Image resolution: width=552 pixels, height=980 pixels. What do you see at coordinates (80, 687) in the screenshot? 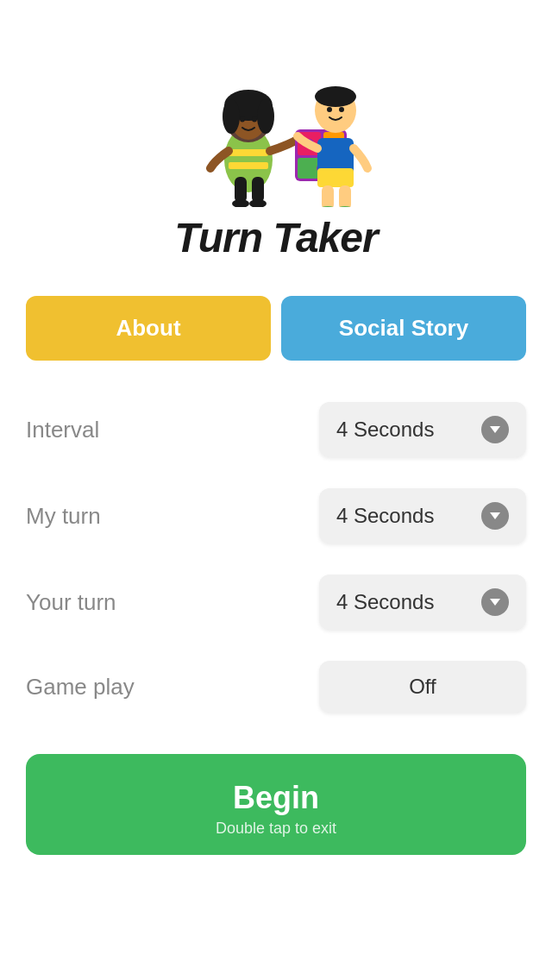
I see `game-play-label: Game play` at bounding box center [80, 687].